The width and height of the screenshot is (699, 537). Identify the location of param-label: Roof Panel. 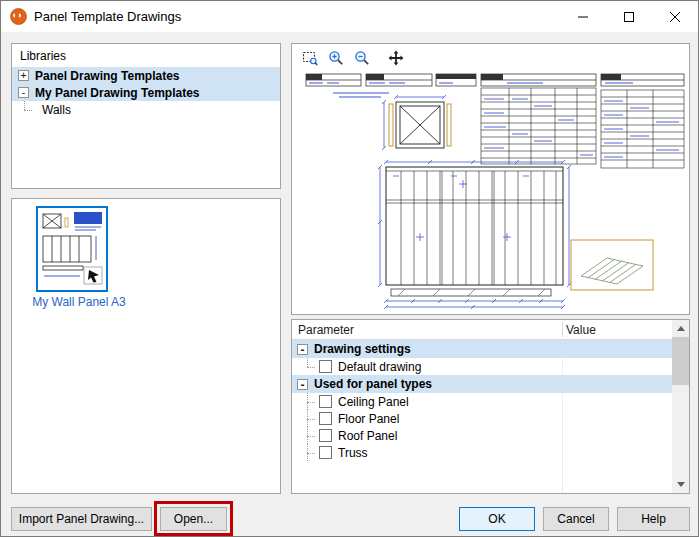
(368, 436).